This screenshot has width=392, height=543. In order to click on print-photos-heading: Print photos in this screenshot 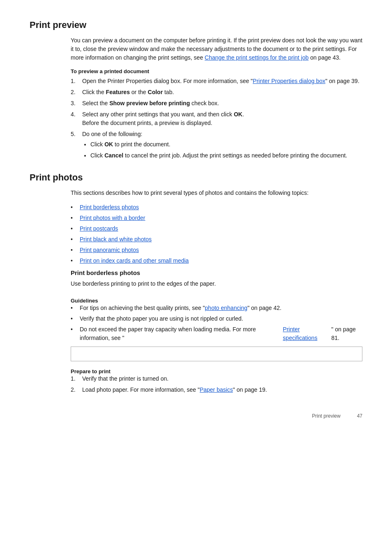, I will do `click(196, 178)`.